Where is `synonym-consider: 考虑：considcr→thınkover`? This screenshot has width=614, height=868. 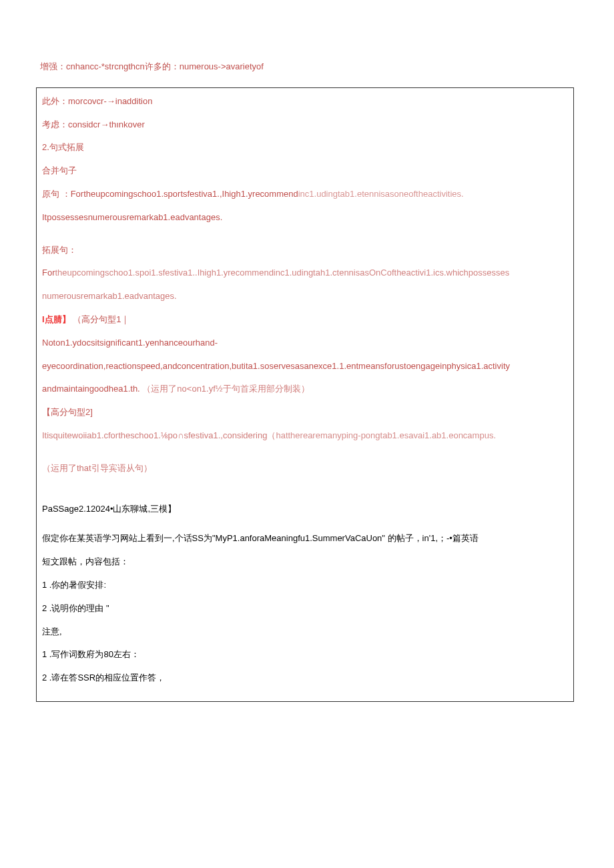
synonym-consider: 考虑：considcr→thınkover is located at coordinates (305, 125).